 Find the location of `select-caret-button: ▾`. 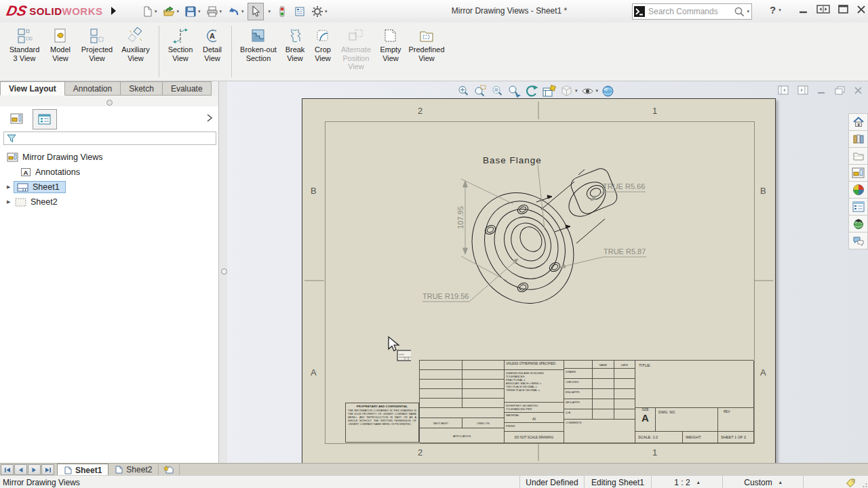

select-caret-button: ▾ is located at coordinates (269, 12).